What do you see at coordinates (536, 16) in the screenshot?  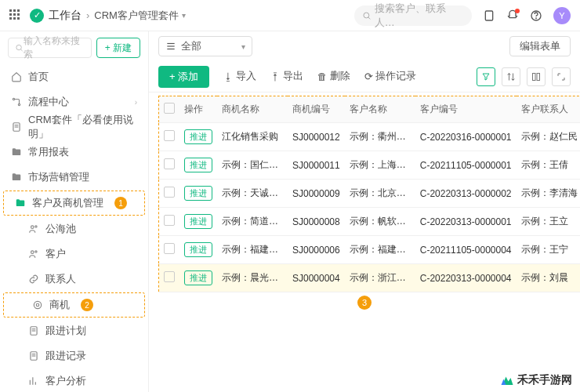 I see `help-icon` at bounding box center [536, 16].